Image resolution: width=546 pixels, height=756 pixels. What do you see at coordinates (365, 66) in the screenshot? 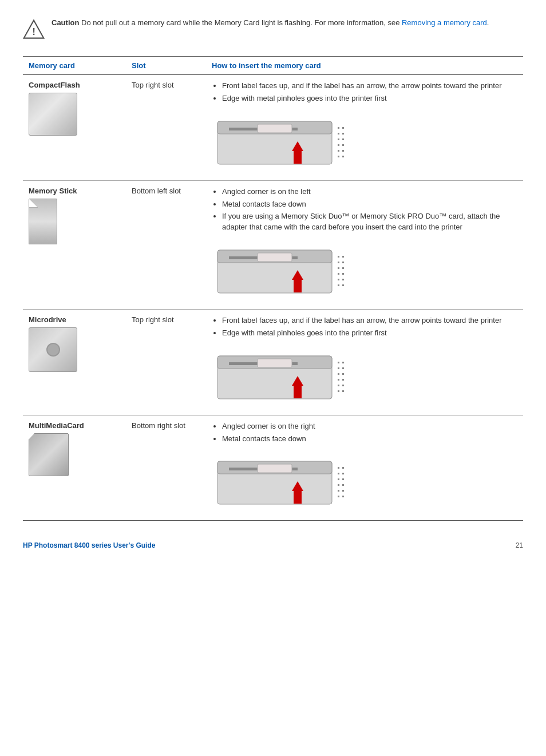
I see `col-header-how: How to insert the memory card` at bounding box center [365, 66].